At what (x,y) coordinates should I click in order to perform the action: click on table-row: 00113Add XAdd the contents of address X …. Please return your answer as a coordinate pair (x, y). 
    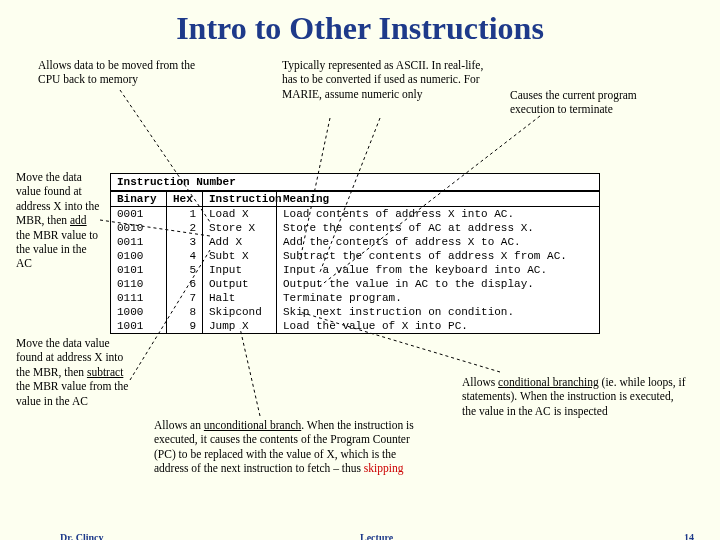
    Looking at the image, I should click on (355, 242).